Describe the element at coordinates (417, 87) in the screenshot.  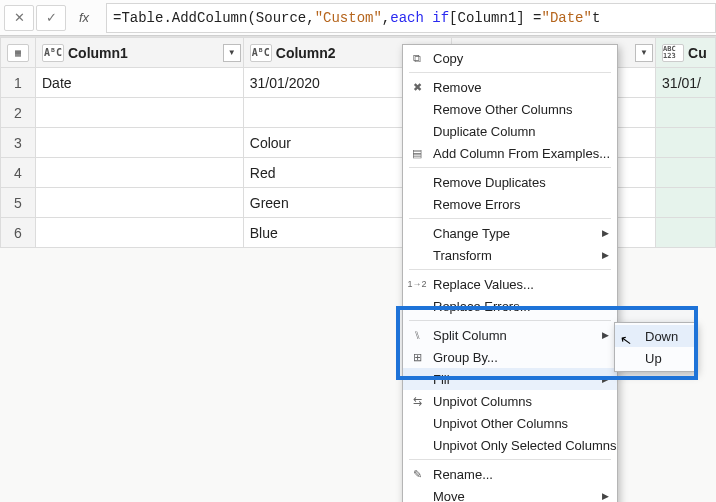
I see `remove-icon: ✖` at that location.